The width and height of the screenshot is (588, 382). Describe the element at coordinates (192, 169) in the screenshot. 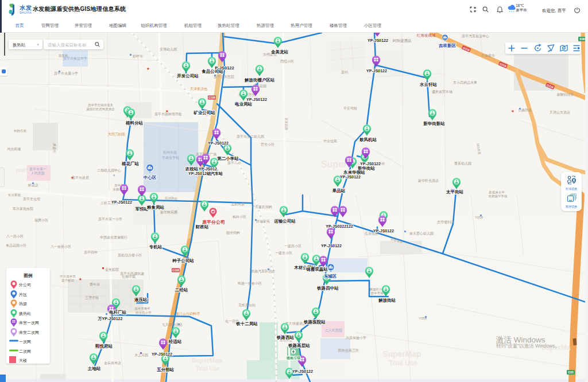

I see `svg-text: 农校站` at that location.